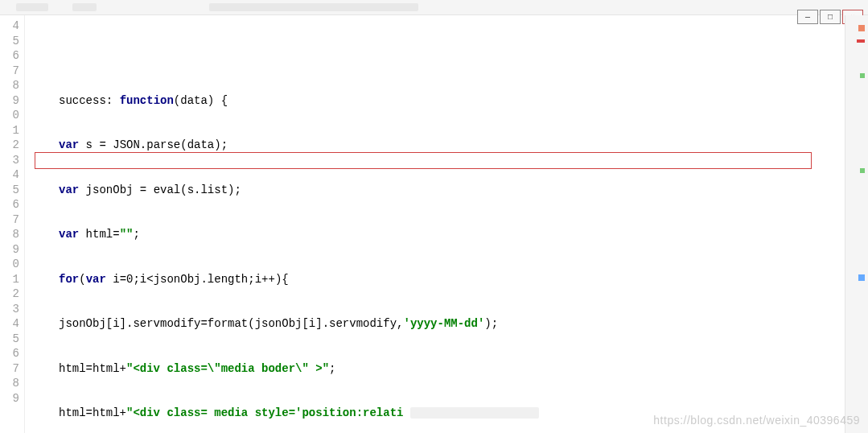 The height and width of the screenshot is (433, 868). Describe the element at coordinates (160, 190) in the screenshot. I see `code-text: jsonObj = eval(s.list);` at that location.